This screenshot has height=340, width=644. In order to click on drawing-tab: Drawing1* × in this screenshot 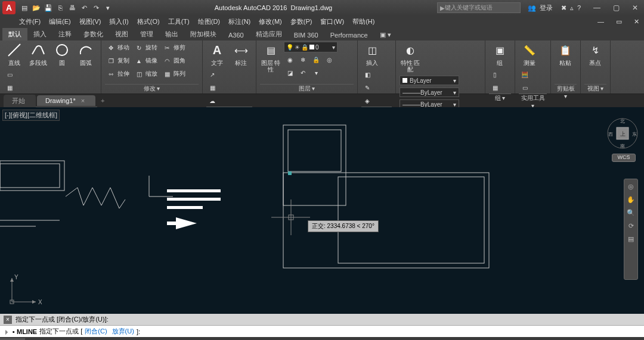, I will do `click(66, 101)`.